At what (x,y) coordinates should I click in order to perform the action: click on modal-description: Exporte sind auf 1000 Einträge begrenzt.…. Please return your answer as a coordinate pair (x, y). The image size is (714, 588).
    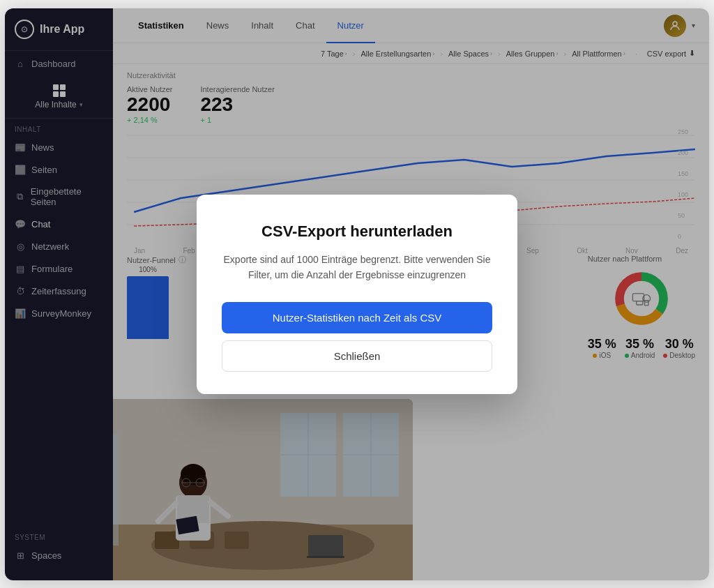
    Looking at the image, I should click on (357, 268).